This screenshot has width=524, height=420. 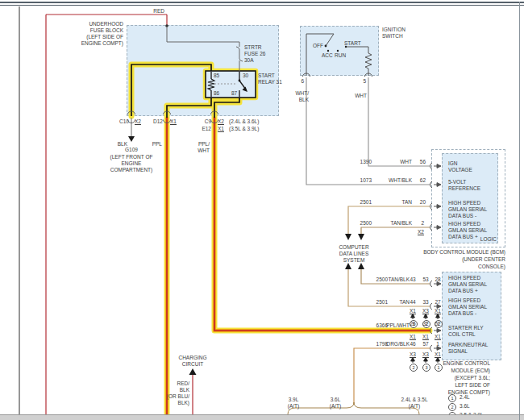 I want to click on fuse-block-caption: (LEFT SIDE OF, so click(x=105, y=37).